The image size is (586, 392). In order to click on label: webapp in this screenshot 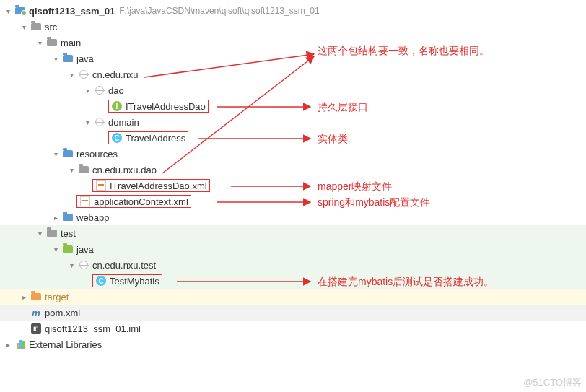, I will do `click(93, 218)`.